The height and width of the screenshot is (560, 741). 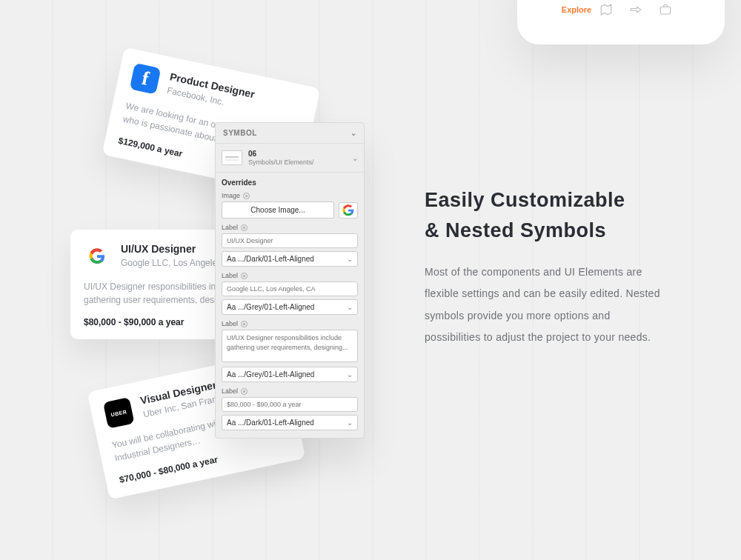 What do you see at coordinates (636, 10) in the screenshot?
I see `plane-icon` at bounding box center [636, 10].